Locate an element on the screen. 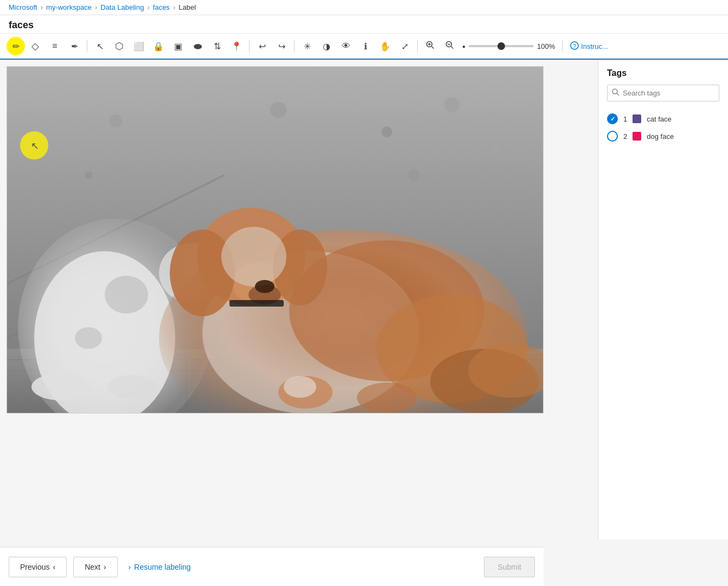  breadcrumb-microsoft: Microsoft is located at coordinates (23, 8).